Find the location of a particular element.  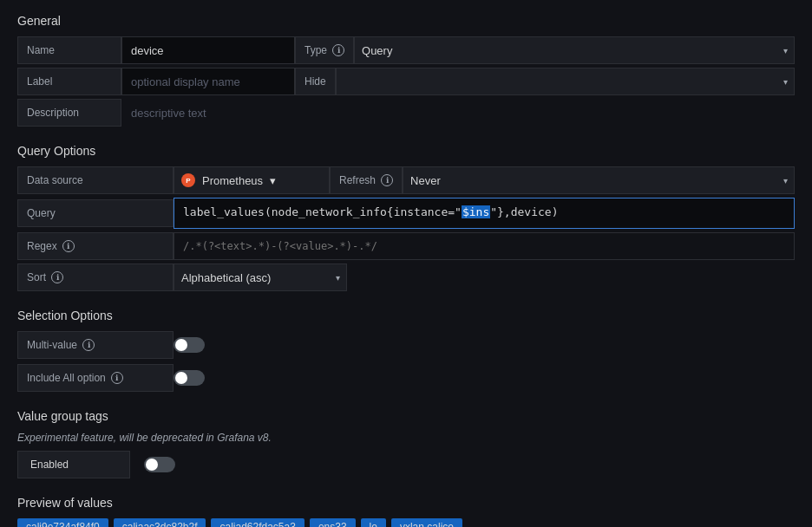

name-input is located at coordinates (208, 50).